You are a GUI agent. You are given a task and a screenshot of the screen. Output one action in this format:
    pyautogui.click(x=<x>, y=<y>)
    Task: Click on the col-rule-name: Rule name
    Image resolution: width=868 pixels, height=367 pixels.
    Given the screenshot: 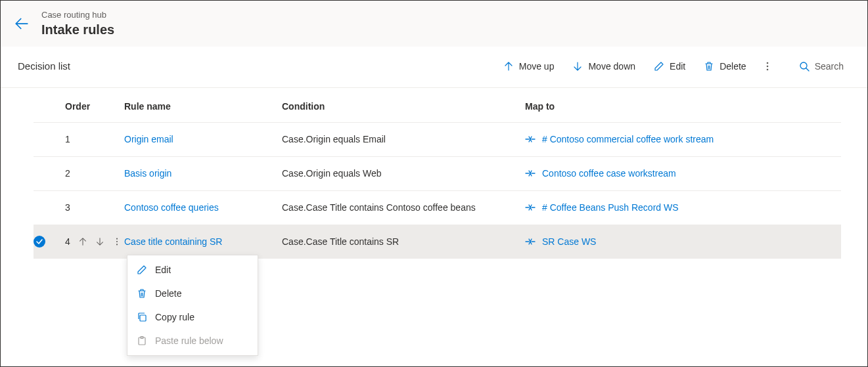 What is the action you would take?
    pyautogui.click(x=203, y=106)
    